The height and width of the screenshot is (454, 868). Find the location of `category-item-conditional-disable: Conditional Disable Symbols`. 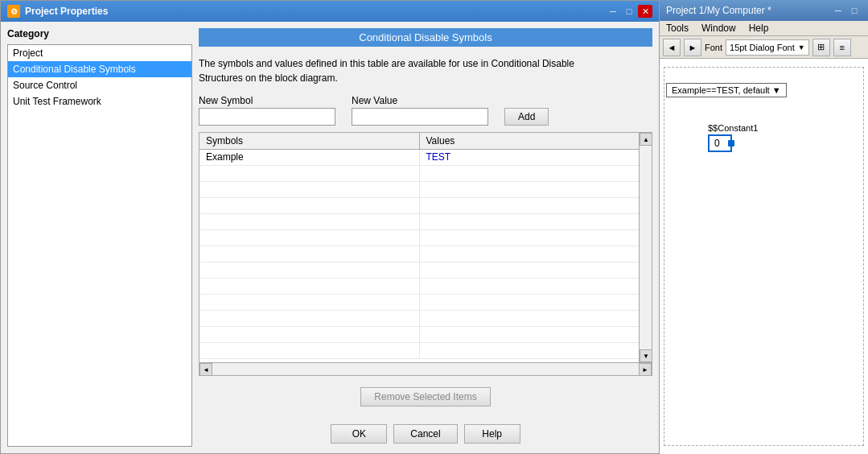

category-item-conditional-disable: Conditional Disable Symbols is located at coordinates (100, 69).